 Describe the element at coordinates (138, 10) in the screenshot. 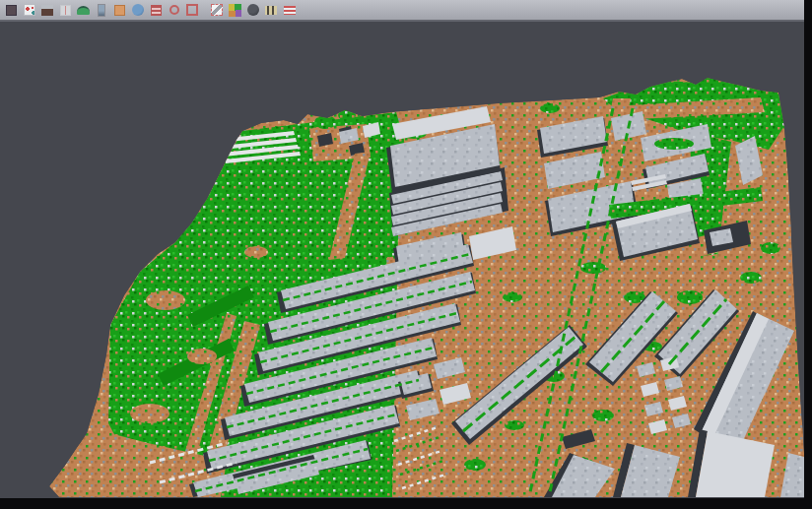

I see `toolbar-globe-icon` at that location.